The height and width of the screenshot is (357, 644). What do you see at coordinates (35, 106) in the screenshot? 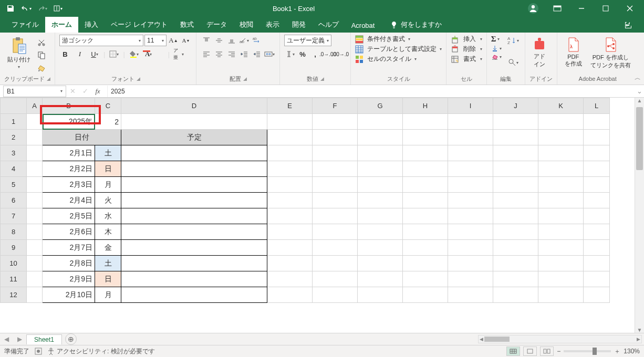
I see `column-header: A` at bounding box center [35, 106].